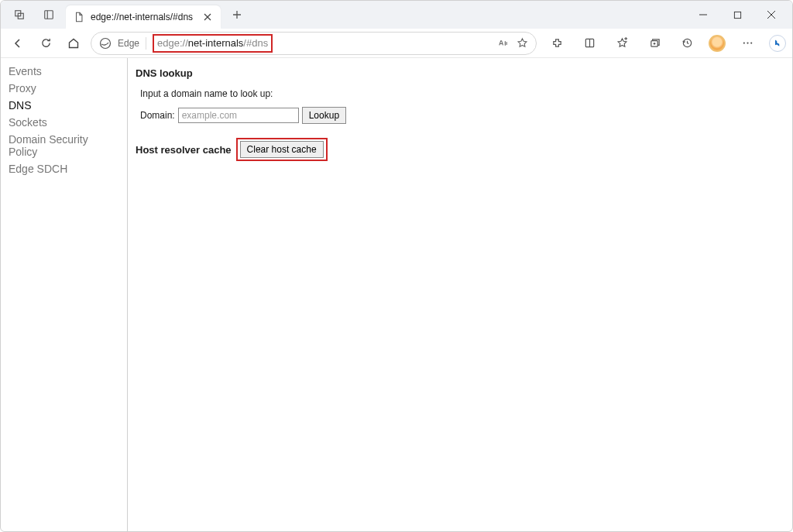 This screenshot has height=532, width=793. I want to click on sidebar-item-proxy: Proxy, so click(64, 88).